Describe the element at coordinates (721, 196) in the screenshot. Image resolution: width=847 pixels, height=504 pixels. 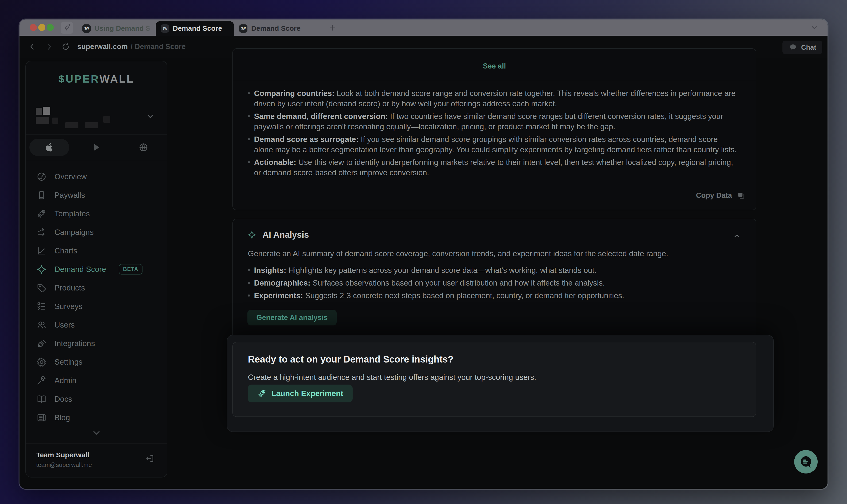
I see `copy-data-button: Copy Data` at that location.